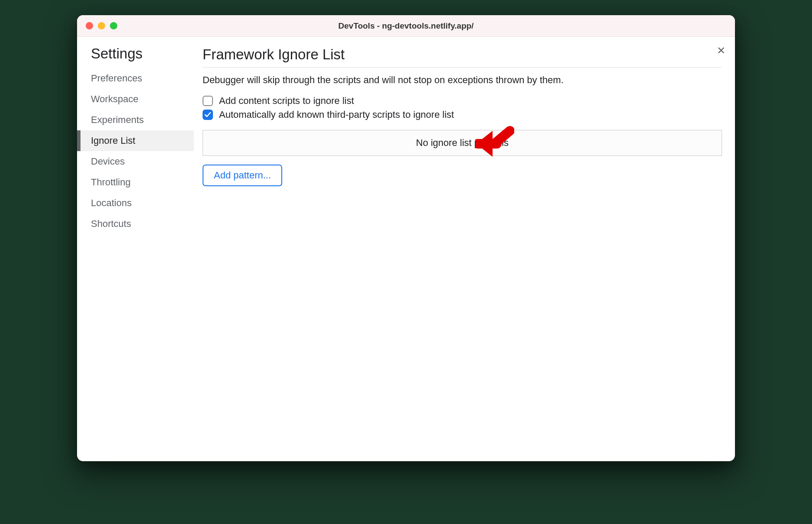 Image resolution: width=812 pixels, height=524 pixels. What do you see at coordinates (135, 57) in the screenshot?
I see `sidebar-title: Settings` at bounding box center [135, 57].